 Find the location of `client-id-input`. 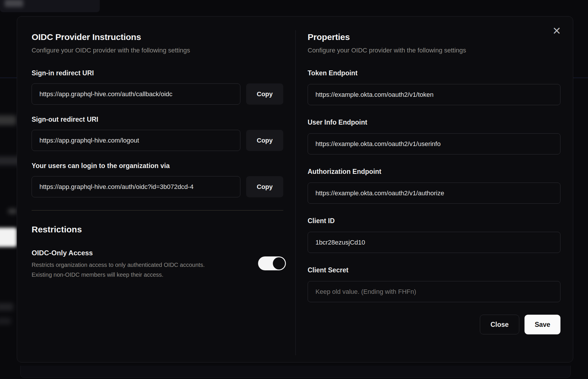

client-id-input is located at coordinates (434, 242).